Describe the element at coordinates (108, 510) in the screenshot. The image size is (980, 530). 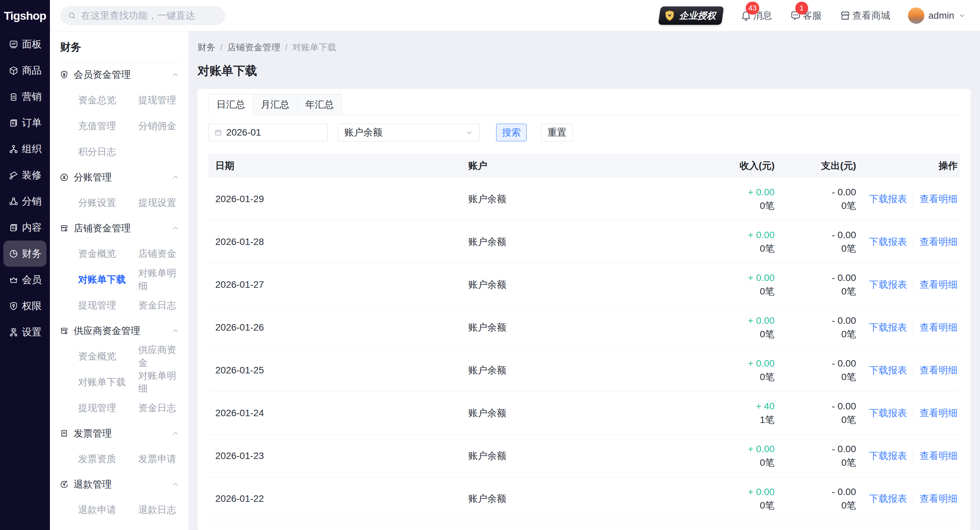
I see `submenu-item: 退款申请` at that location.